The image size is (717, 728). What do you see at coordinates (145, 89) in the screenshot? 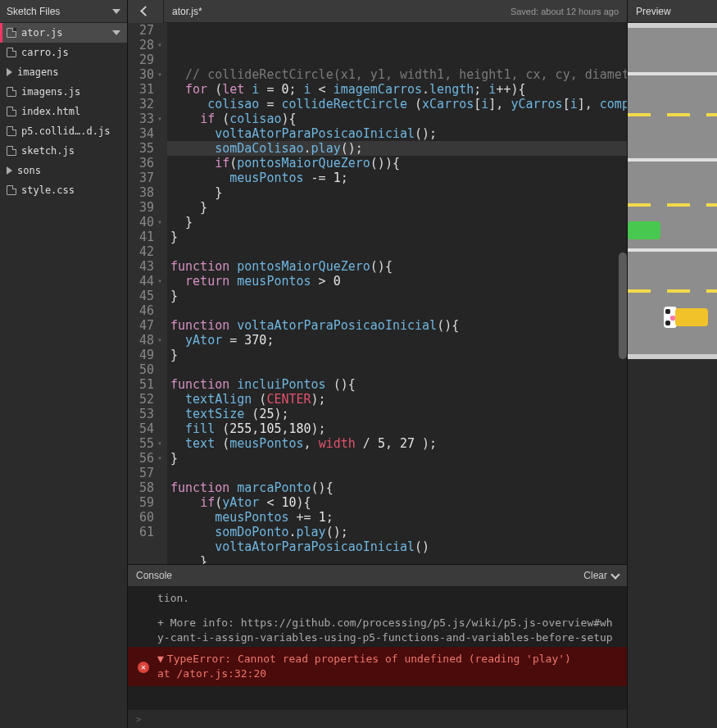
I see `gutter-line: 31` at bounding box center [145, 89].